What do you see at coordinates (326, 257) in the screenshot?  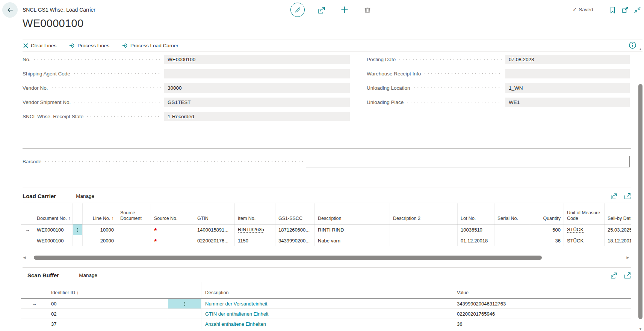 I see `horizontal-scroll-track` at bounding box center [326, 257].